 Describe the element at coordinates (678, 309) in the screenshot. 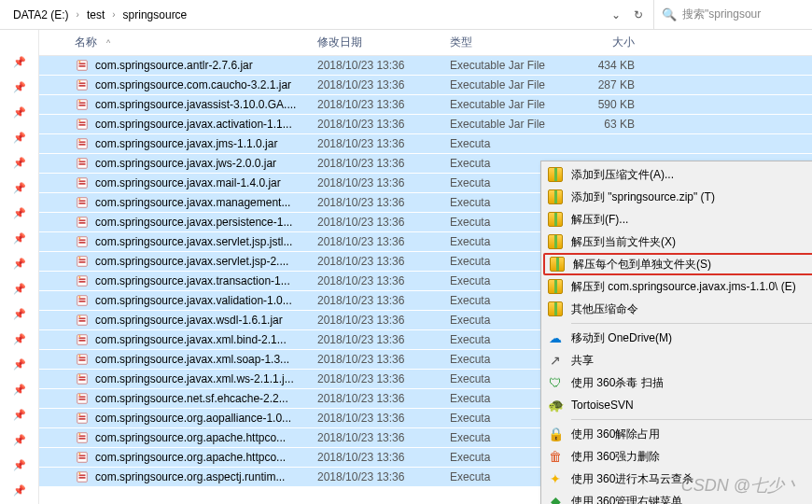

I see `menu-item: 其他压缩命令` at that location.